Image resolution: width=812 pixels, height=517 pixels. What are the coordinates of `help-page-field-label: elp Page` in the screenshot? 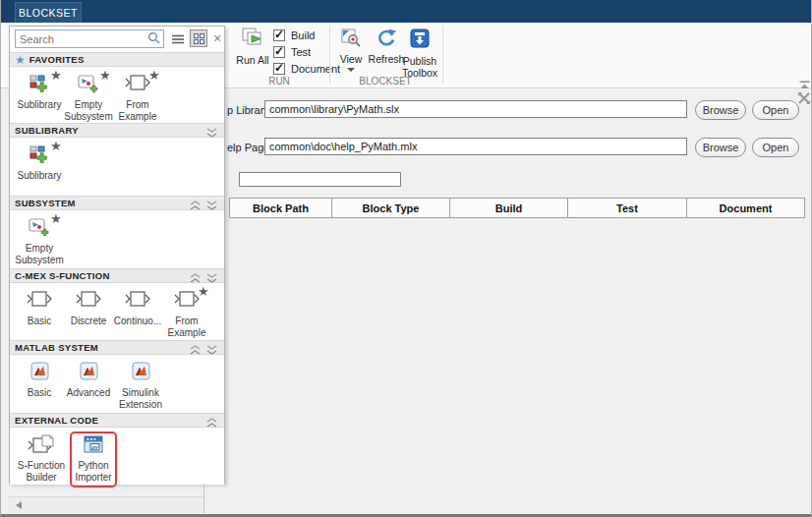 It's located at (248, 147).